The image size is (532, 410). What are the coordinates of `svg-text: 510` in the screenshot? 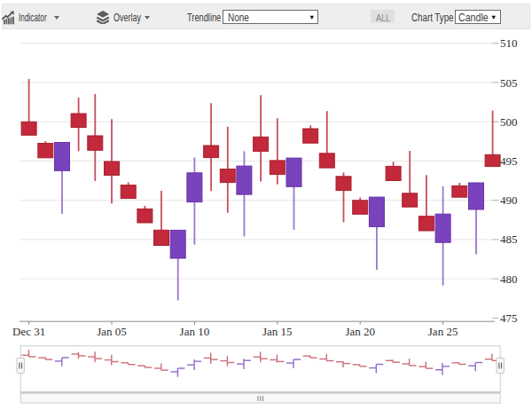 It's located at (509, 43).